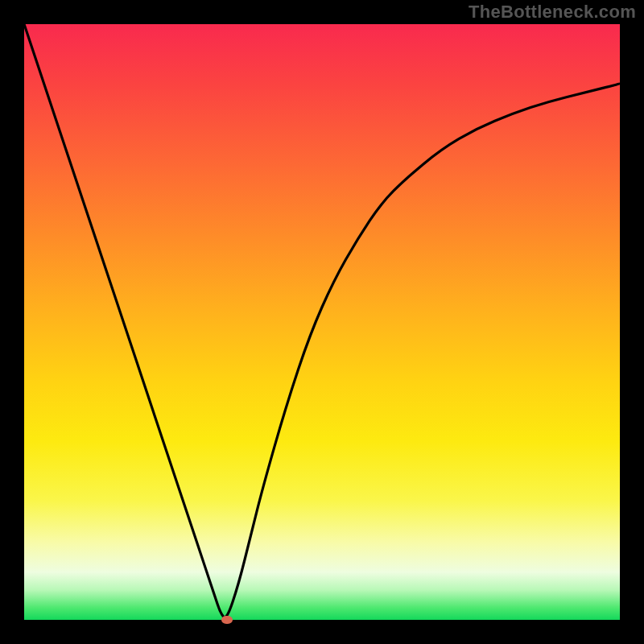 The image size is (644, 644). Describe the element at coordinates (552, 12) in the screenshot. I see `attribution-text: TheBottleneck.com` at that location.